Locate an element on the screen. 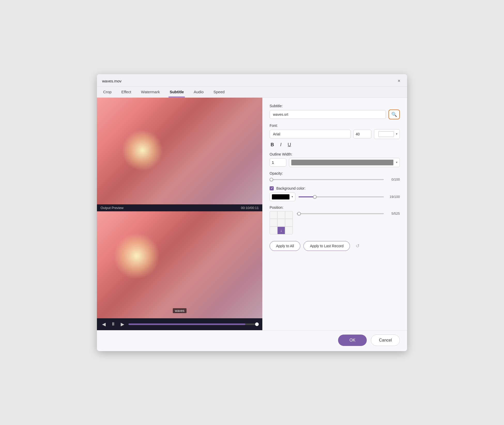 The image size is (504, 425). pos-mid-center is located at coordinates (281, 223).